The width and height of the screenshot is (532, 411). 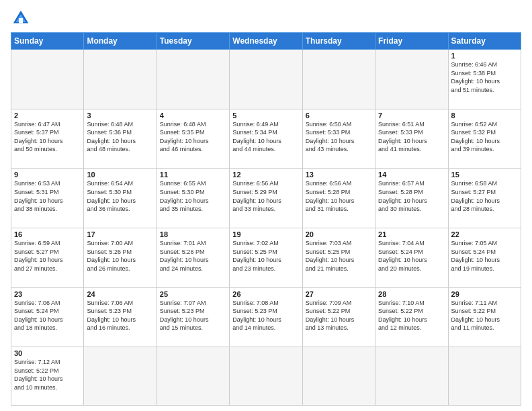 I want to click on day-cell: 21Sunrise: 7:04 AM Sunset: 5:24 PM Dayli…, so click(x=412, y=258).